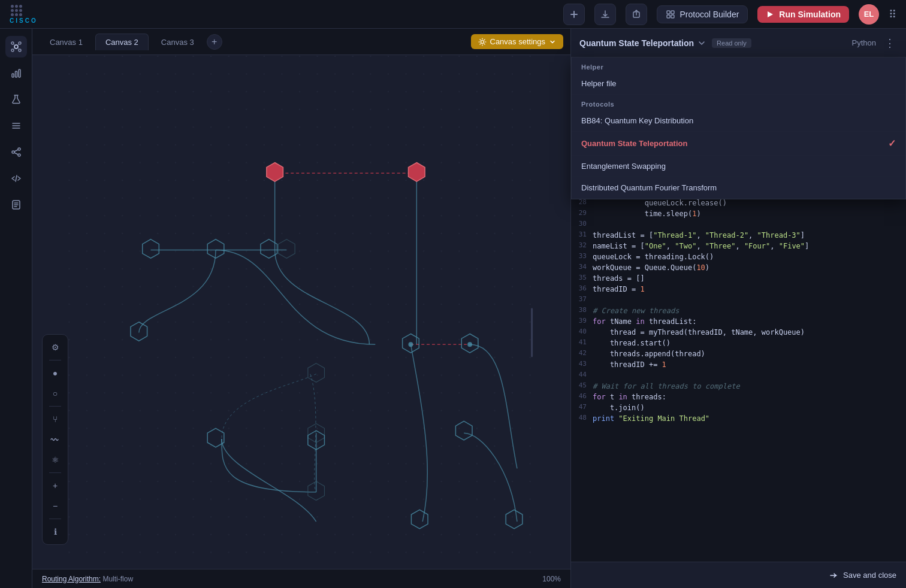  What do you see at coordinates (16, 47) in the screenshot?
I see `sidebar-icon-network` at bounding box center [16, 47].